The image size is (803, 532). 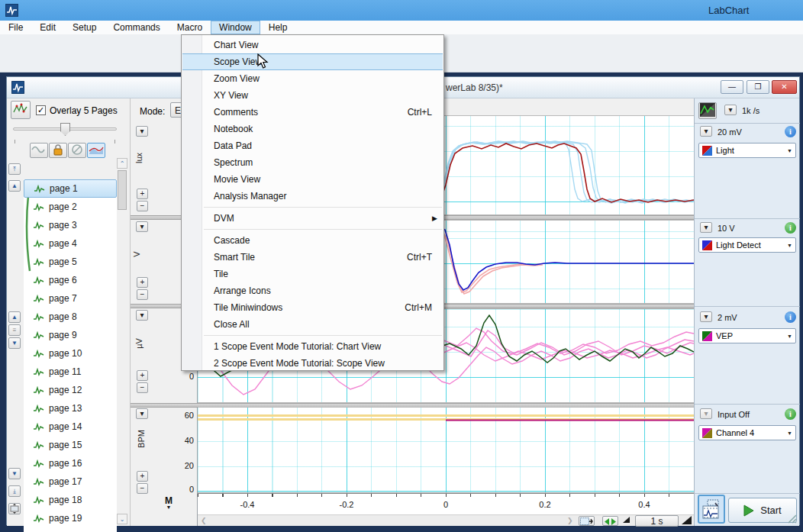 What do you see at coordinates (142, 388) in the screenshot?
I see `ch3-zoom-out-button: −` at bounding box center [142, 388].